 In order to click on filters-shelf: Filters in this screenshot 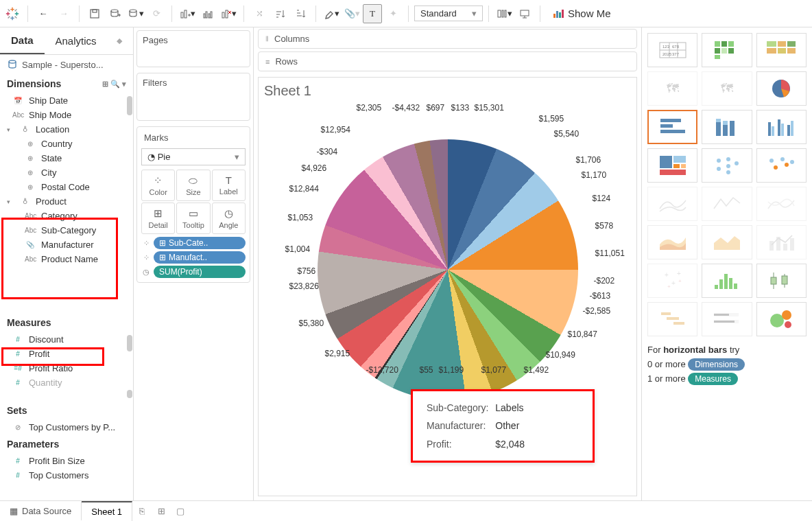, I will do `click(193, 97)`.